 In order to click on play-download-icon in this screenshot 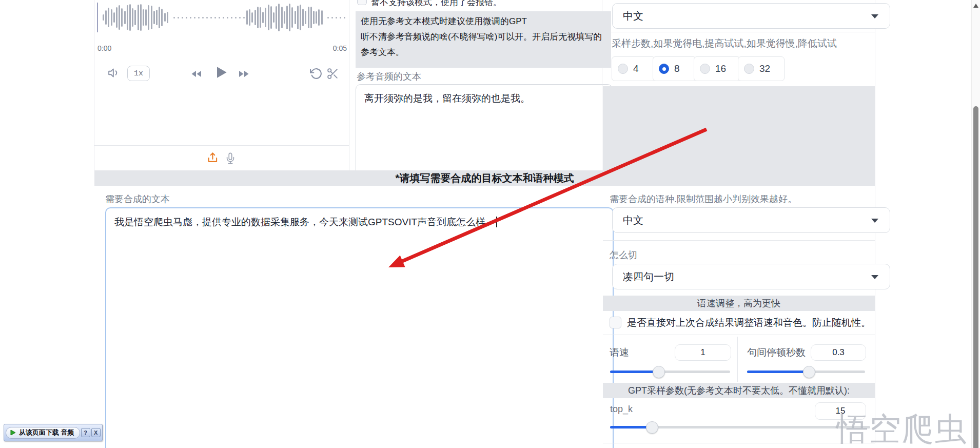, I will do `click(13, 433)`.